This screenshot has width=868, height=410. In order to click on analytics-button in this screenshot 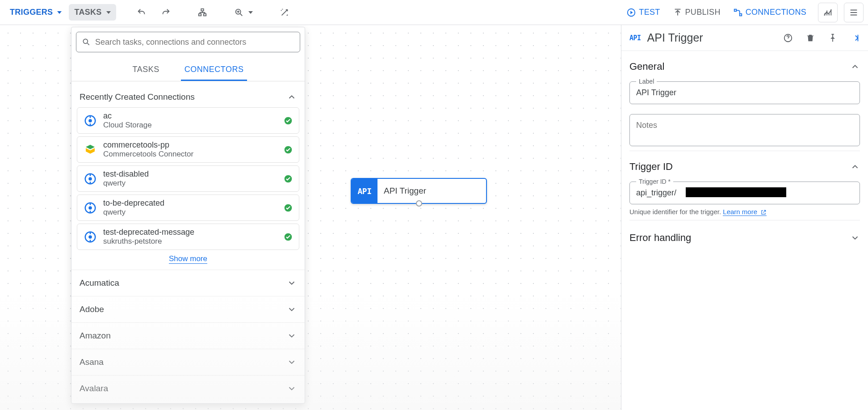, I will do `click(828, 13)`.